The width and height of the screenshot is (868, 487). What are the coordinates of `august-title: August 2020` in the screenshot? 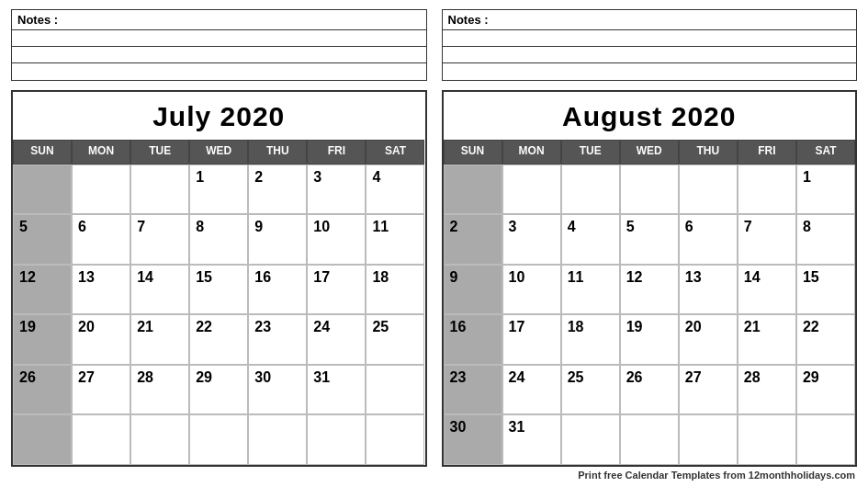 It's located at (650, 116).